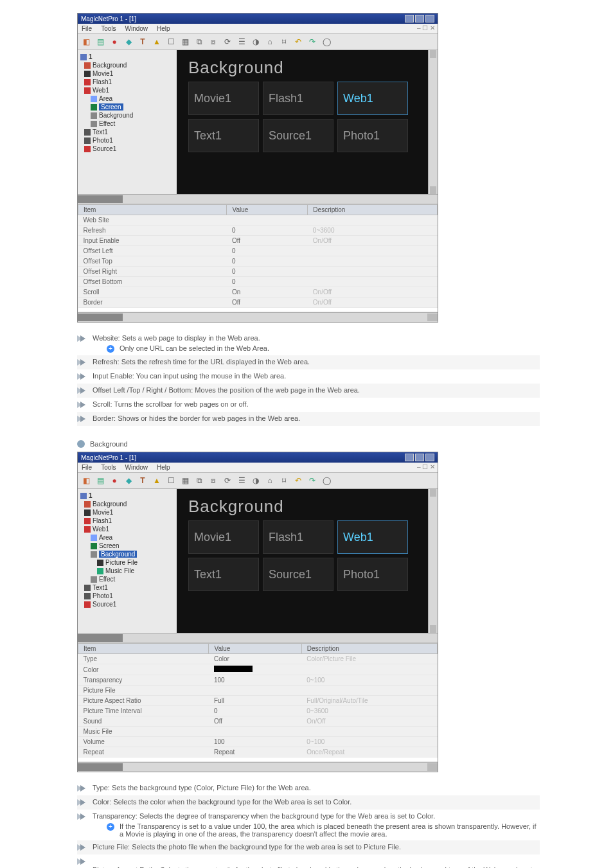  Describe the element at coordinates (258, 241) in the screenshot. I see `table-row: Input EnableOffOn/Off` at that location.